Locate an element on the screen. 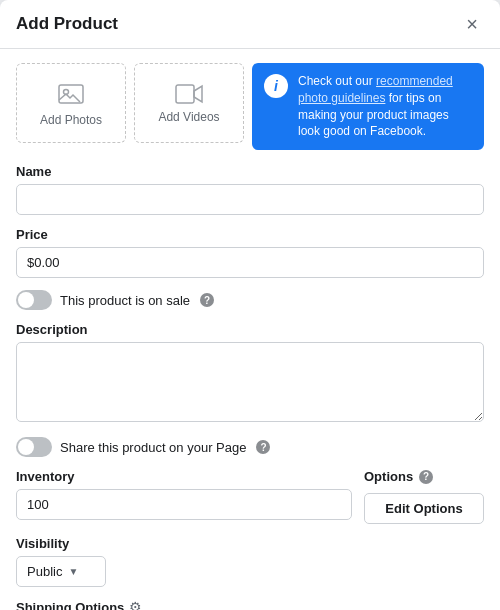 The width and height of the screenshot is (500, 610). photo-icon is located at coordinates (71, 94).